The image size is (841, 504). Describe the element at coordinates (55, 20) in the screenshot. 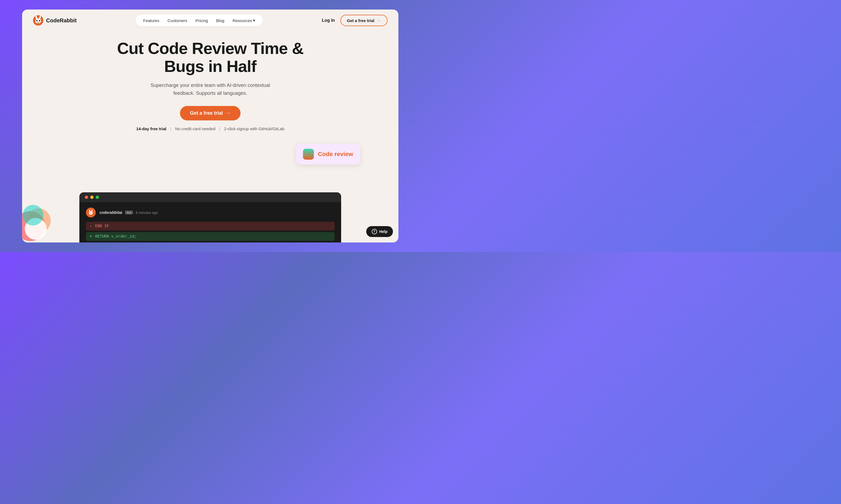

I see `logo-area: CodeRabbit` at that location.